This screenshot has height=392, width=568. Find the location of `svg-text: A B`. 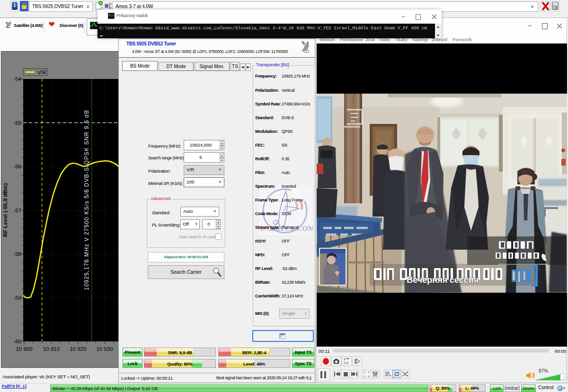

svg-text: A B is located at coordinates (346, 363).